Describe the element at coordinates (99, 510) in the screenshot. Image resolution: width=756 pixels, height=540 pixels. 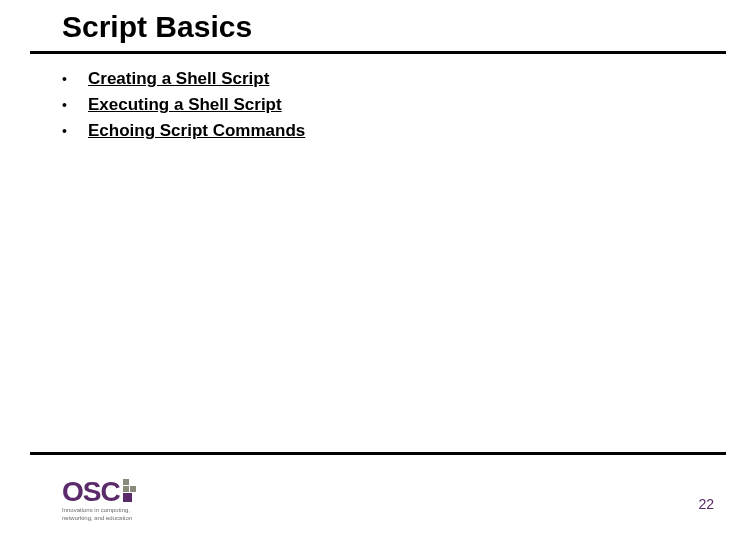
I see `logo-tagline: Innovations in computing,` at that location.